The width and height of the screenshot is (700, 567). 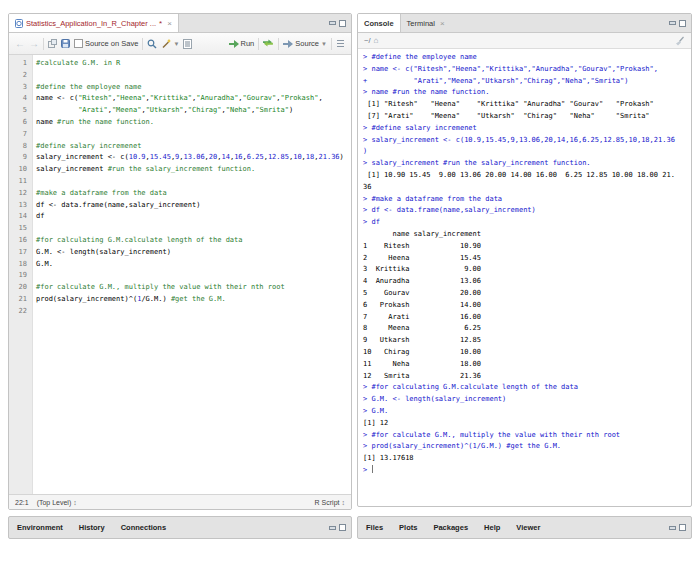 What do you see at coordinates (170, 24) in the screenshot?
I see `close-tab-icon: ×` at bounding box center [170, 24].